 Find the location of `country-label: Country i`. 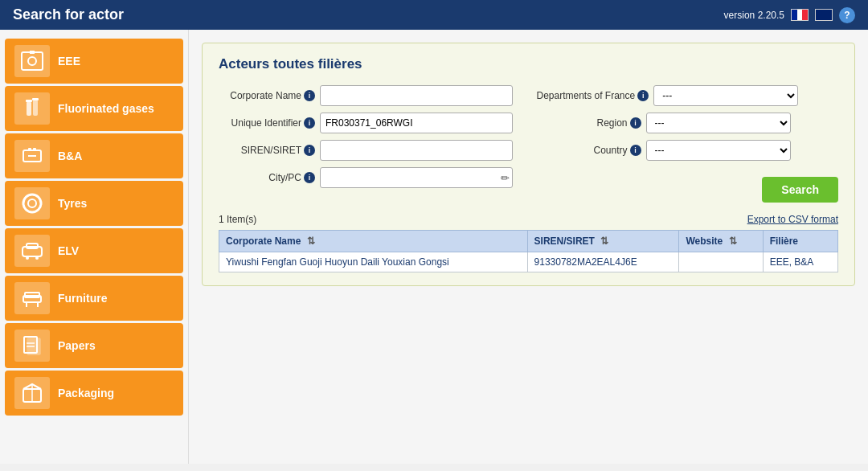

country-label: Country i is located at coordinates (589, 150).